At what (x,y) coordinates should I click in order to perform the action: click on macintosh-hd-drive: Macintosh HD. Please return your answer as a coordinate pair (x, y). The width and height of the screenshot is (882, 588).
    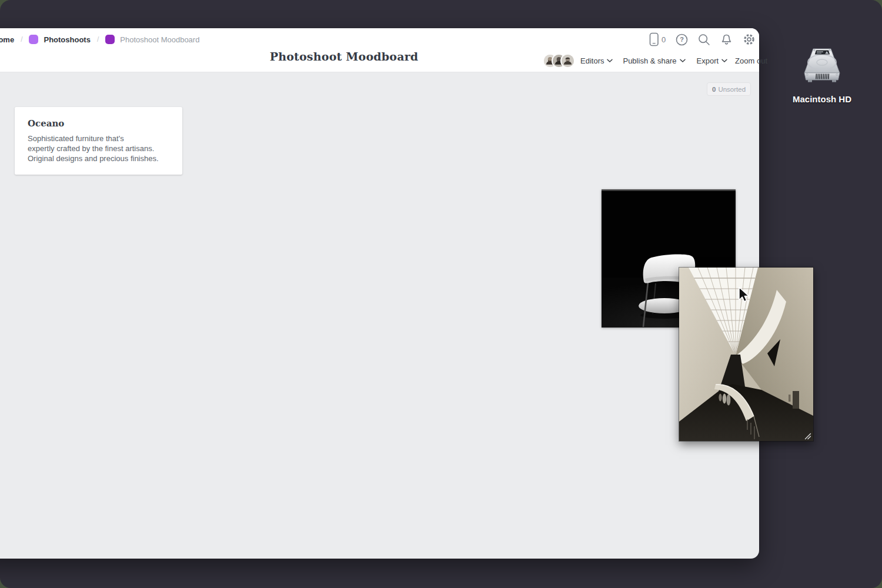
    Looking at the image, I should click on (822, 75).